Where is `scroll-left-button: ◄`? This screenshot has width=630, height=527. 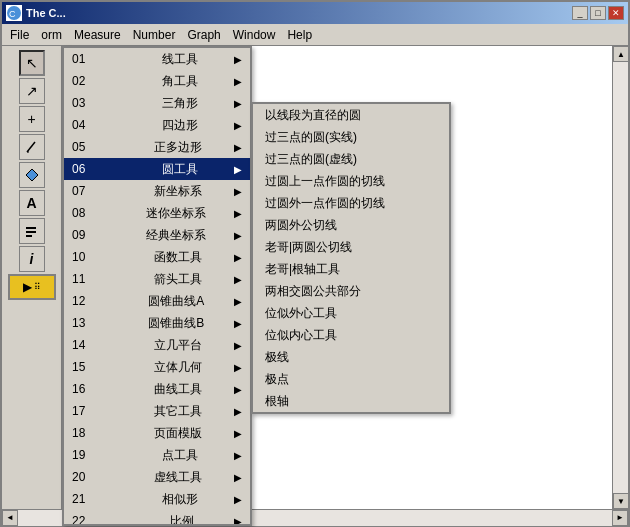 scroll-left-button: ◄ is located at coordinates (10, 518).